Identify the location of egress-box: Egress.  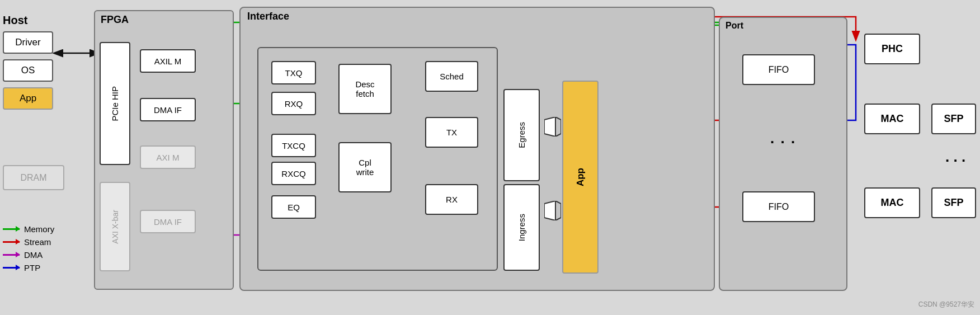
(521, 135).